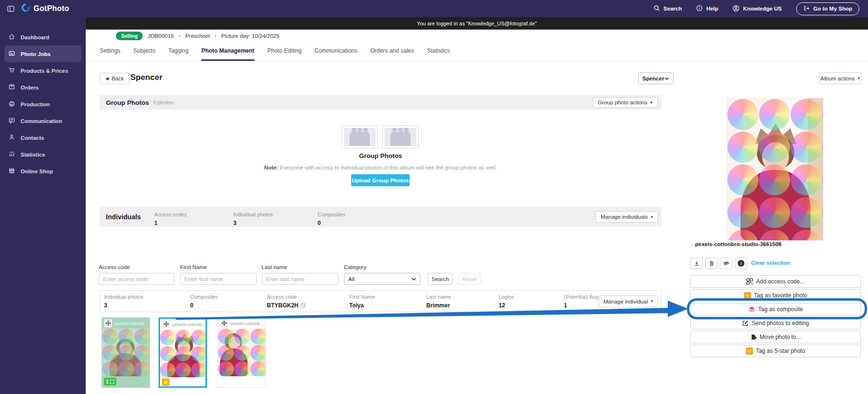  I want to click on manage-individuals-button: Manage individuals ▾, so click(627, 217).